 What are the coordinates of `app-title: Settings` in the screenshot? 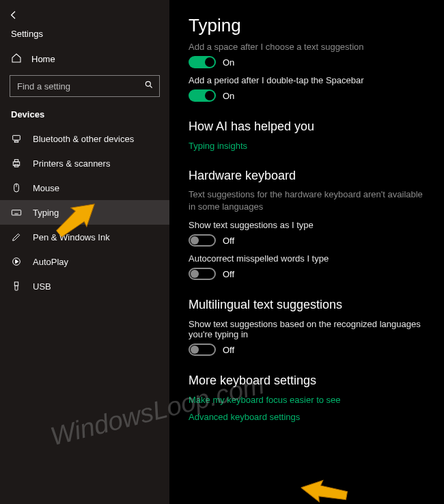 It's located at (90, 34).